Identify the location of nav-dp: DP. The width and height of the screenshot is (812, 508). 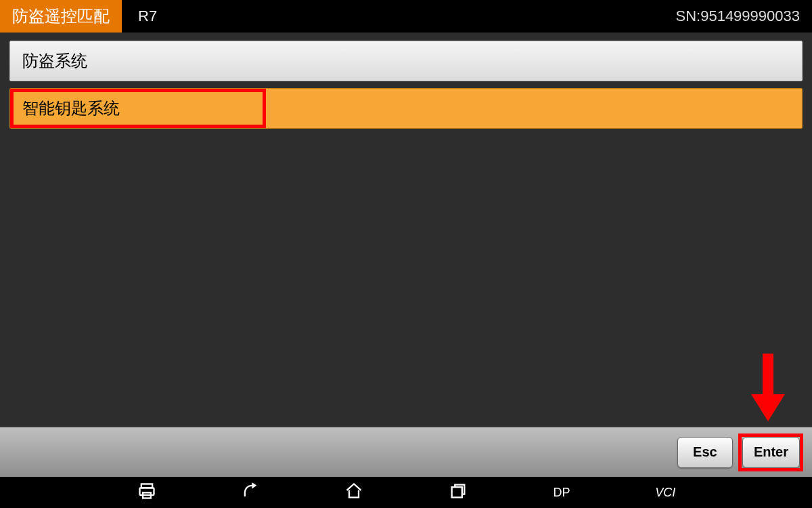
(562, 492).